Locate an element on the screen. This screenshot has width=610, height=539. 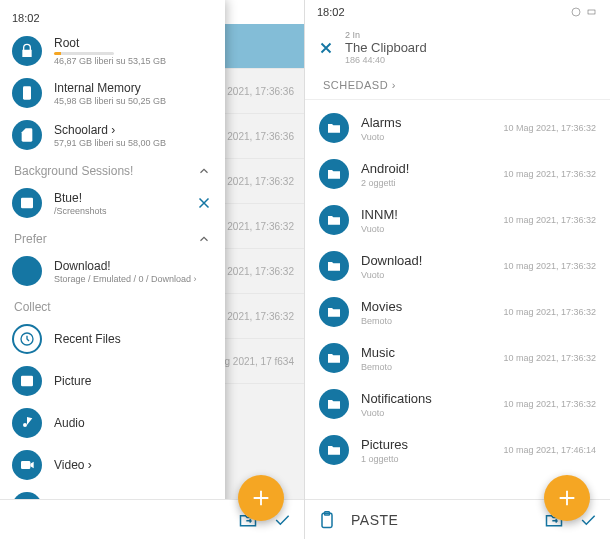
status-time: 18:02 is located at coordinates (26, 18).